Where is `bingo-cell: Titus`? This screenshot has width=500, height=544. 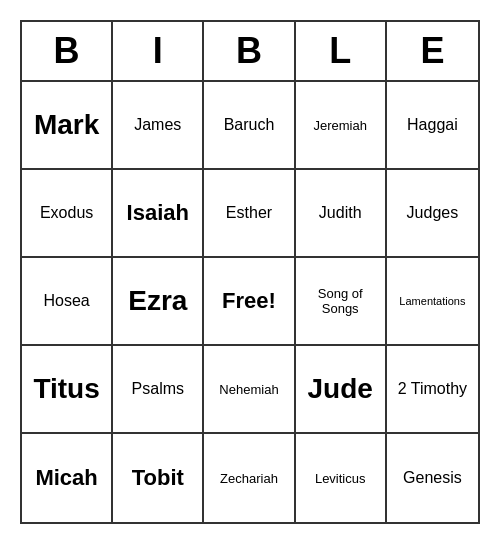 bingo-cell: Titus is located at coordinates (68, 390).